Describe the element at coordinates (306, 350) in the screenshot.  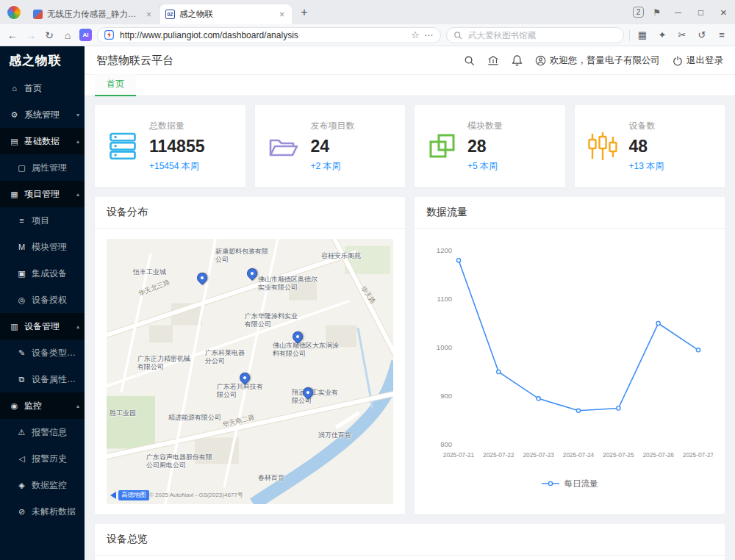
I see `map-poi-label: 佛山市顺德区大东涧涂料有限公司` at that location.